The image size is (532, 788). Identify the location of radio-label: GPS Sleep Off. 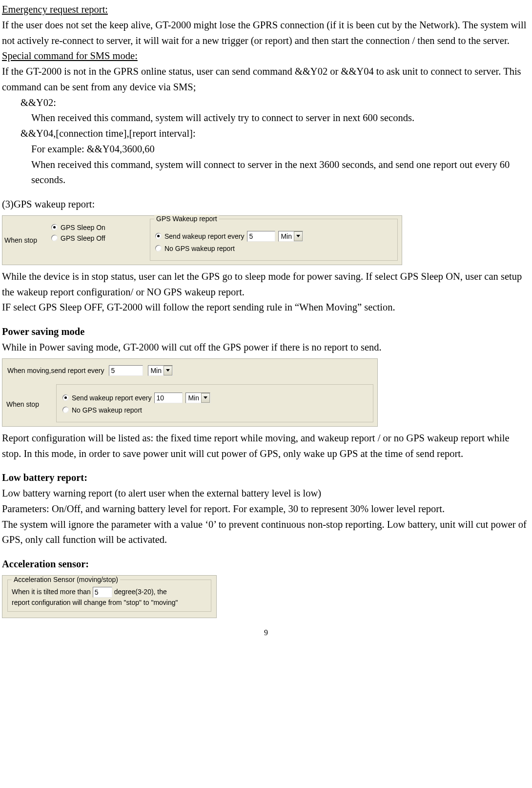
(83, 238).